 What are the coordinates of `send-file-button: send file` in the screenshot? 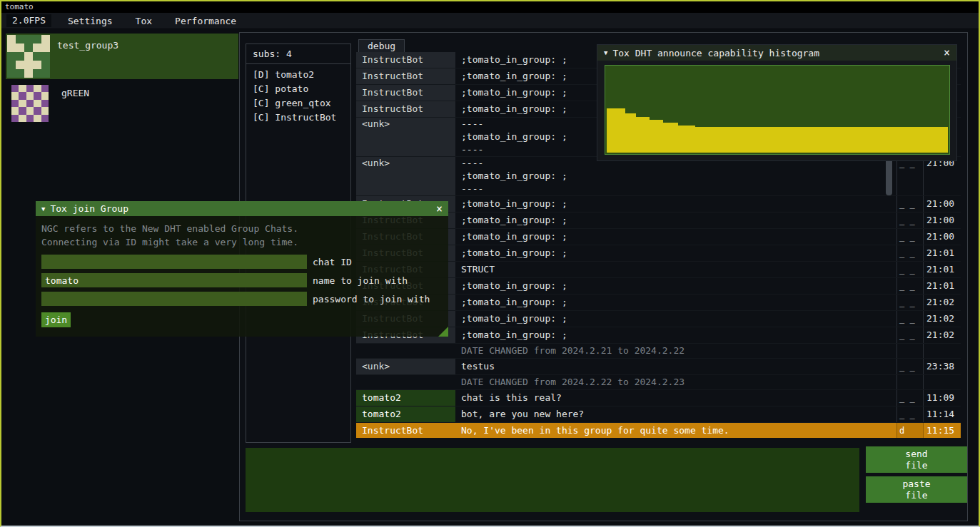 It's located at (916, 459).